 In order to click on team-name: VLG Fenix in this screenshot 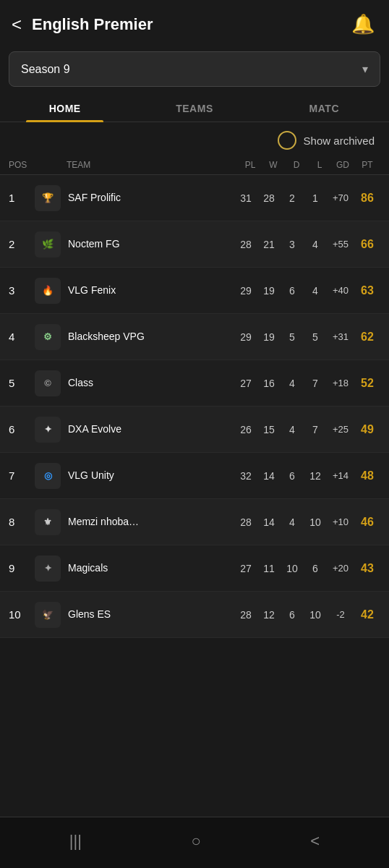, I will do `click(151, 291)`.